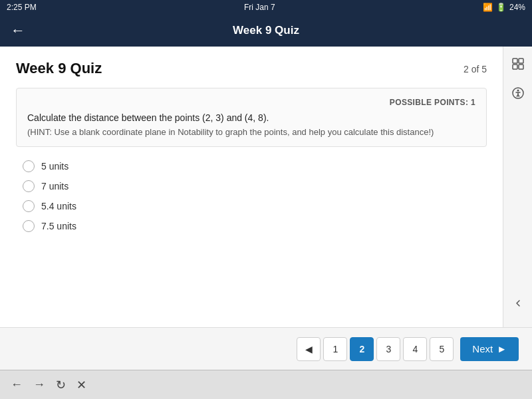 This screenshot has height=399, width=532. I want to click on next-arrow-icon: ►, so click(501, 348).